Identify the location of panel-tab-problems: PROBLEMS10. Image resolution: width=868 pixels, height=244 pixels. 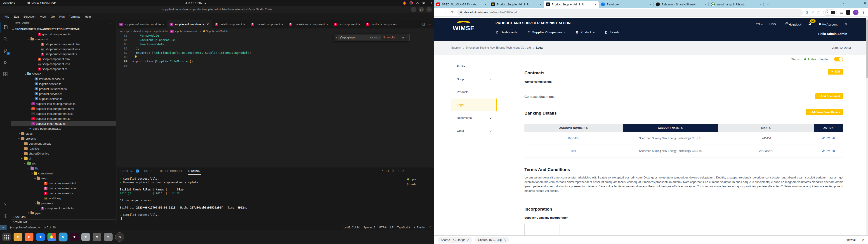
(129, 171).